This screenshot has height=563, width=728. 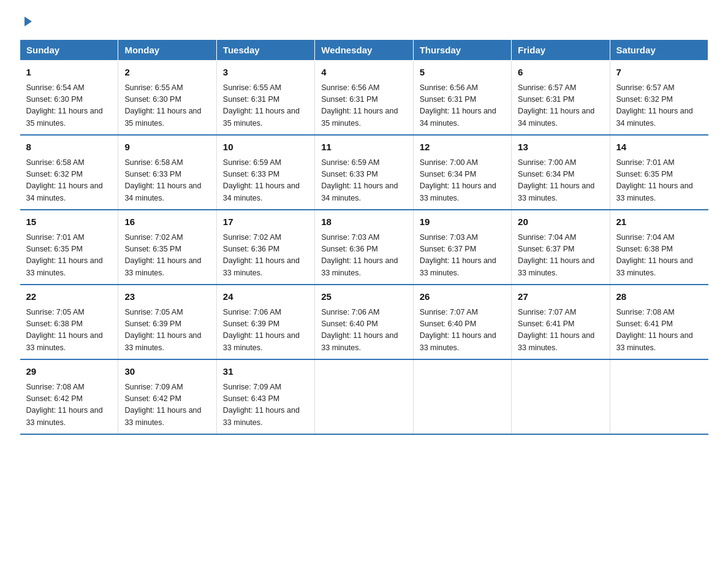 I want to click on day-number: 27, so click(x=560, y=297).